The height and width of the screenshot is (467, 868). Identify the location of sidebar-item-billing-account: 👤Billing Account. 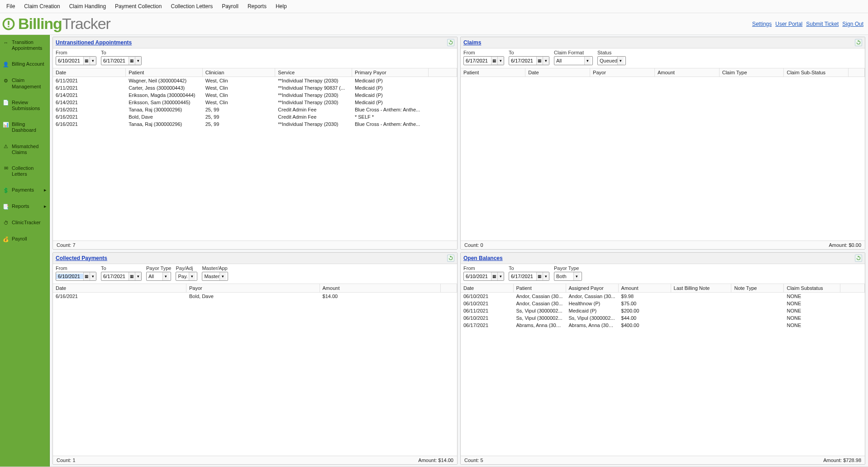
(24, 64).